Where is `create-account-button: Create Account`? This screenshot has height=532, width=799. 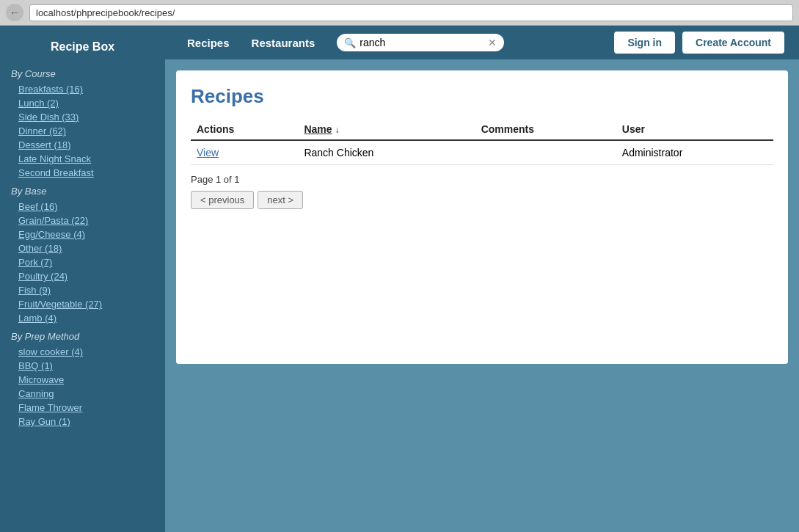
create-account-button: Create Account is located at coordinates (734, 43).